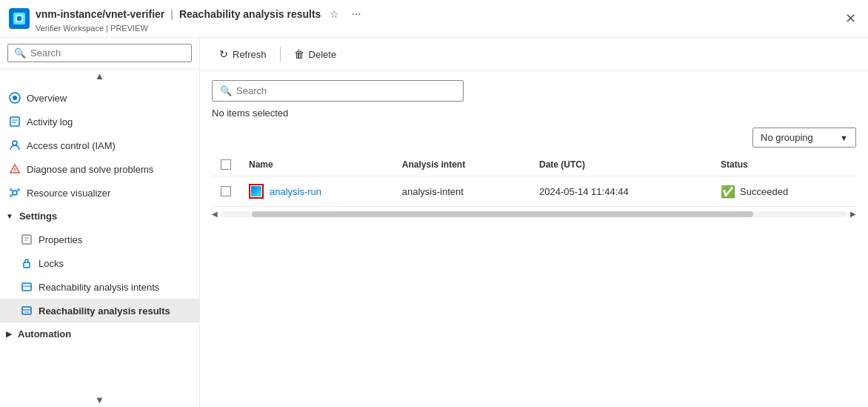  What do you see at coordinates (764, 191) in the screenshot?
I see `status-label: Succeeded` at bounding box center [764, 191].